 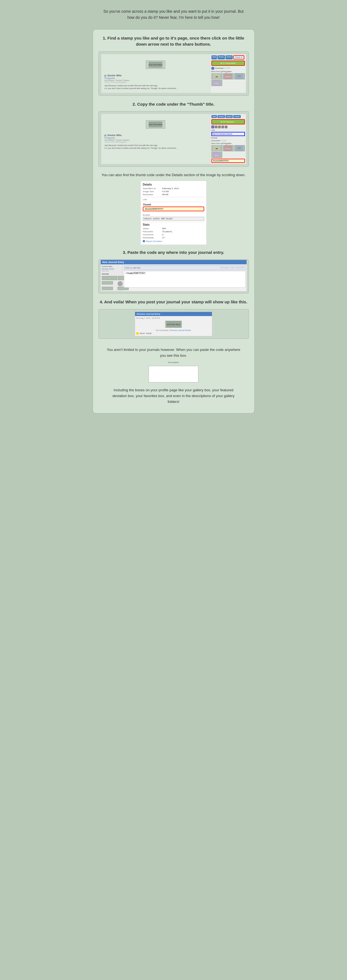 I want to click on step2-author: fFlingpallor, so click(x=156, y=138).